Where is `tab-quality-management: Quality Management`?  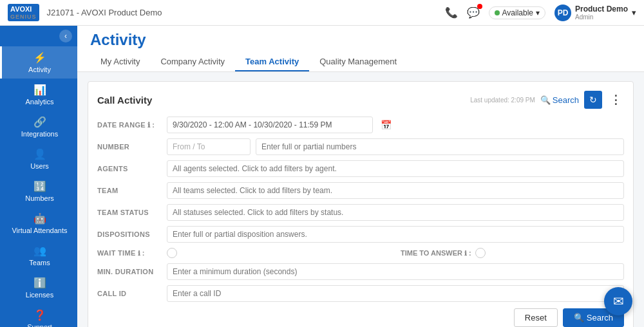 tab-quality-management: Quality Management is located at coordinates (358, 62).